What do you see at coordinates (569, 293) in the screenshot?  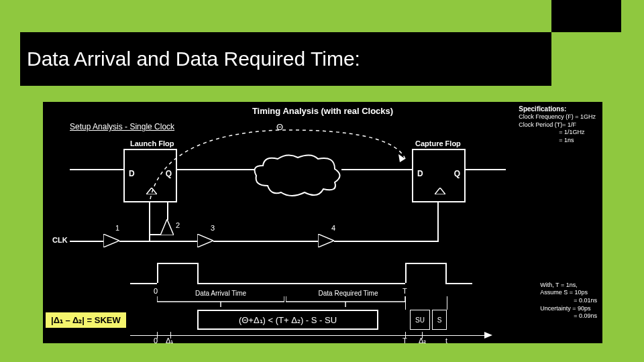 I see `spec2-line: Assume S = 10ps` at bounding box center [569, 293].